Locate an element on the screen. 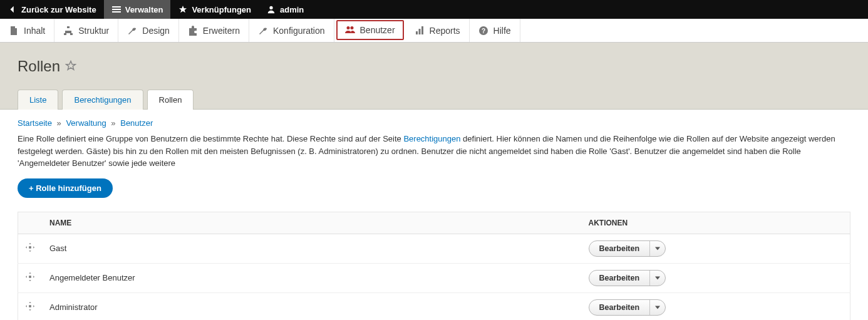  menu-design-label: Design is located at coordinates (156, 31).